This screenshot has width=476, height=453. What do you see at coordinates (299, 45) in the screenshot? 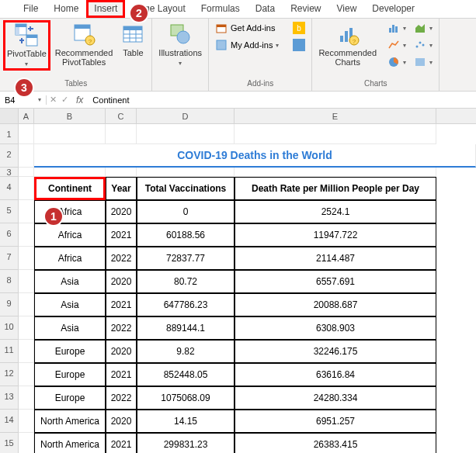
I see `people-graph-button` at bounding box center [299, 45].